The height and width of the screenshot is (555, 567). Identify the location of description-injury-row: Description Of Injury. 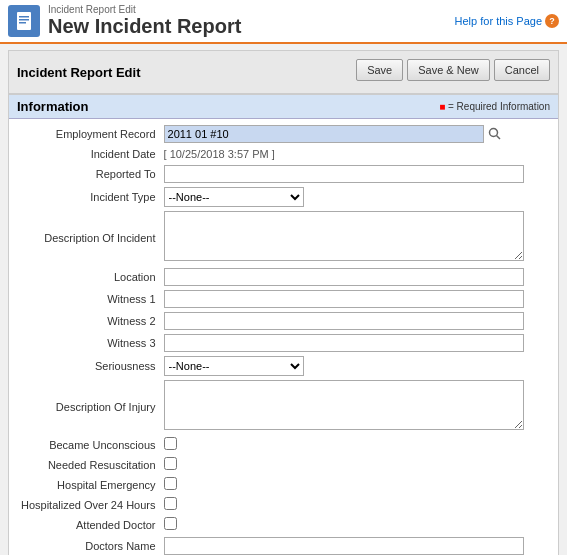
(284, 406).